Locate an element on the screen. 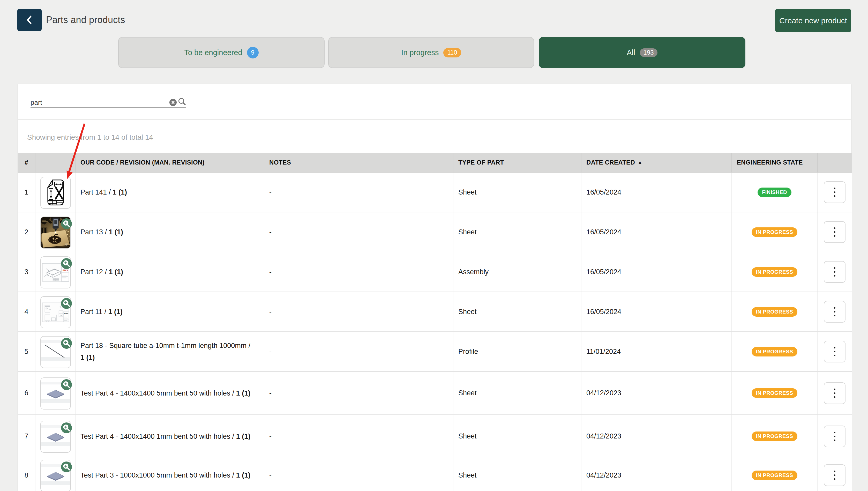 This screenshot has width=868, height=491. row-index: 5 is located at coordinates (26, 351).